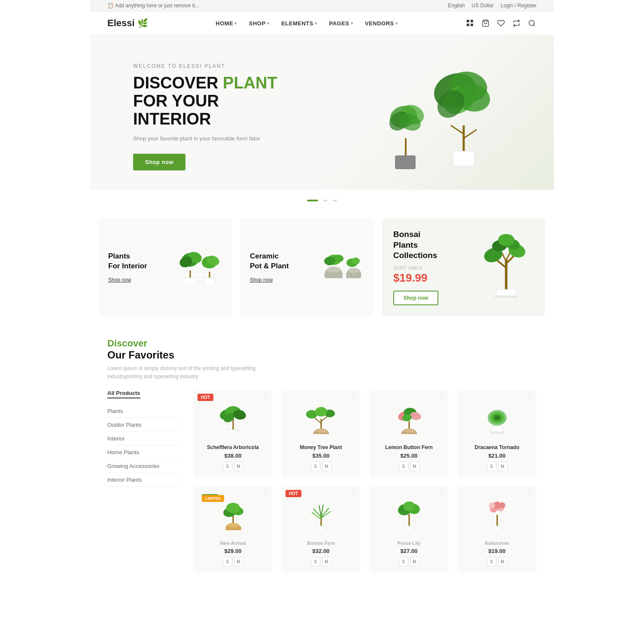  I want to click on cart-icon, so click(486, 23).